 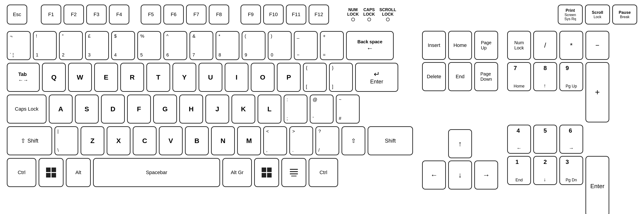 I want to click on key-f2: F2, so click(x=74, y=14).